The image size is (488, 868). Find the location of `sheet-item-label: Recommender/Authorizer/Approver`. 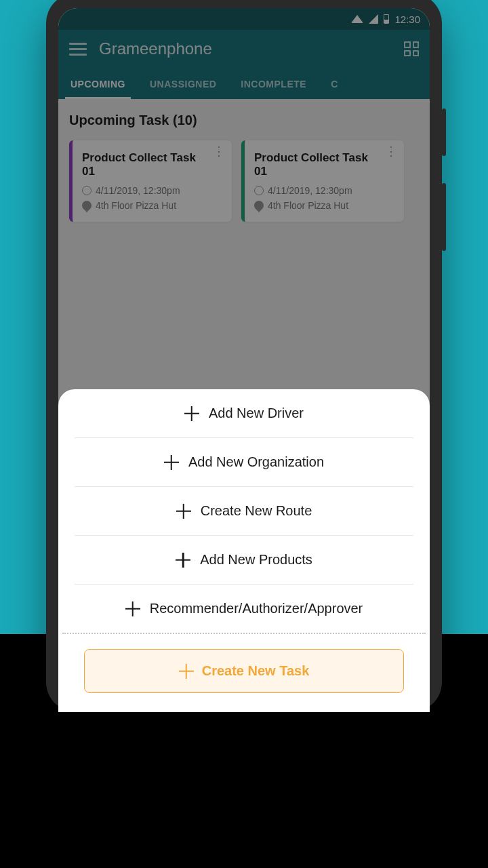

sheet-item-label: Recommender/Authorizer/Approver is located at coordinates (256, 609).